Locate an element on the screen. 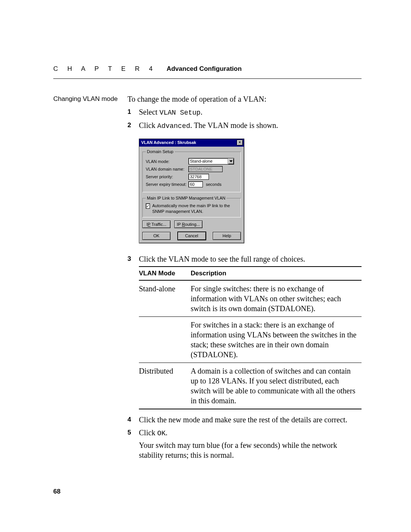 Image resolution: width=411 pixels, height=532 pixels. expiry-timeout-field: 60 is located at coordinates (196, 184).